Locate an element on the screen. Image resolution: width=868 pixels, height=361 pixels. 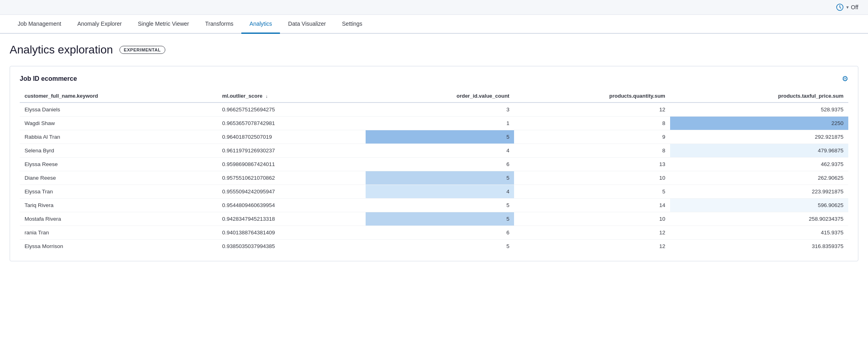
col-header-name: customer_full_name.keyword is located at coordinates (118, 96).